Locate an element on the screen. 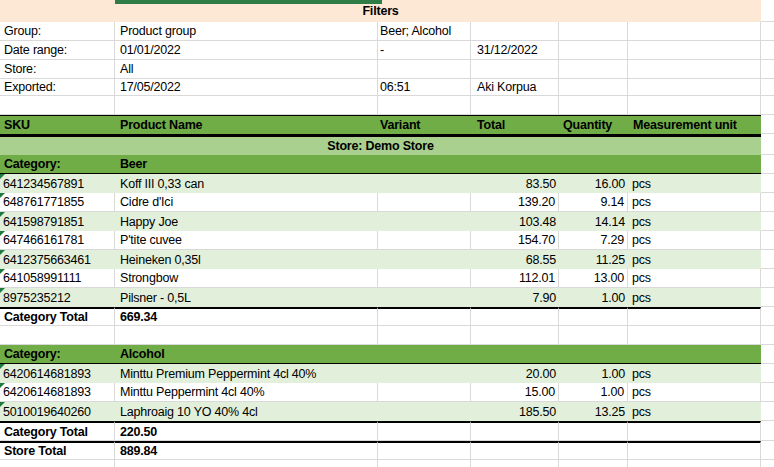  store-total-value-cell: 889.84 is located at coordinates (246, 450).